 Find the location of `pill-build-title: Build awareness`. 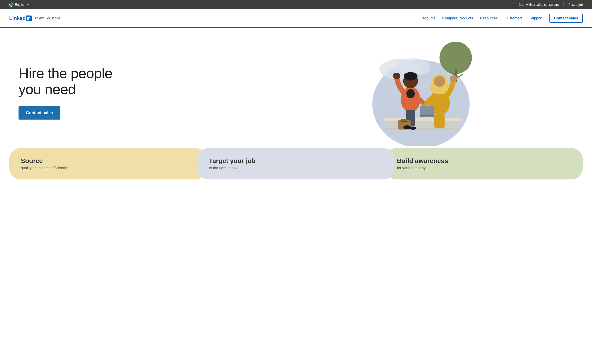

pill-build-title: Build awareness is located at coordinates (484, 161).